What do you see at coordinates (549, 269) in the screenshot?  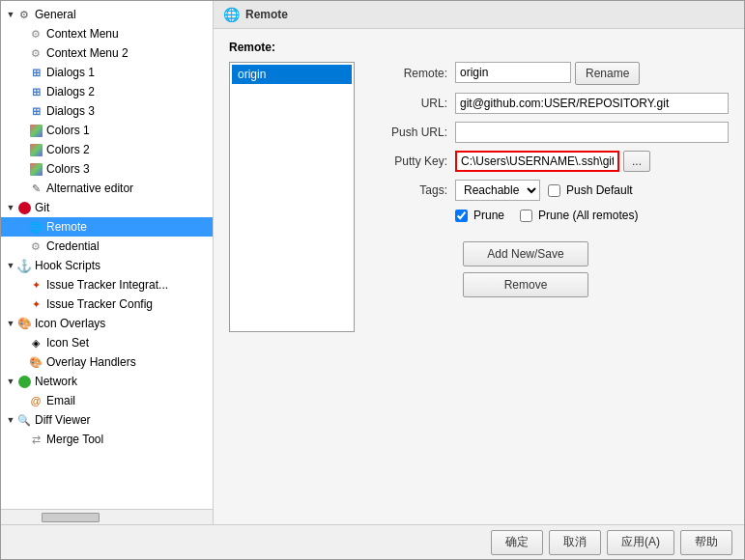 I see `action-buttons: Add New/Save Remove` at bounding box center [549, 269].